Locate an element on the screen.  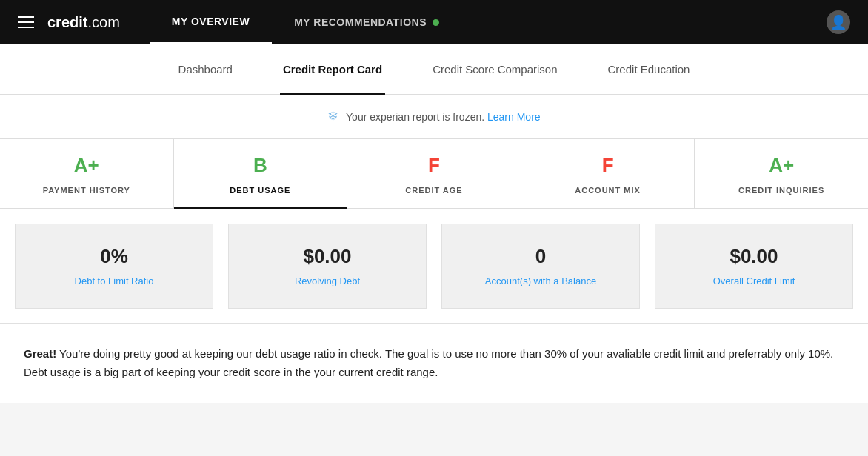
metric-card-revolving-debt: $0.00 Revolving Debt is located at coordinates (327, 266).